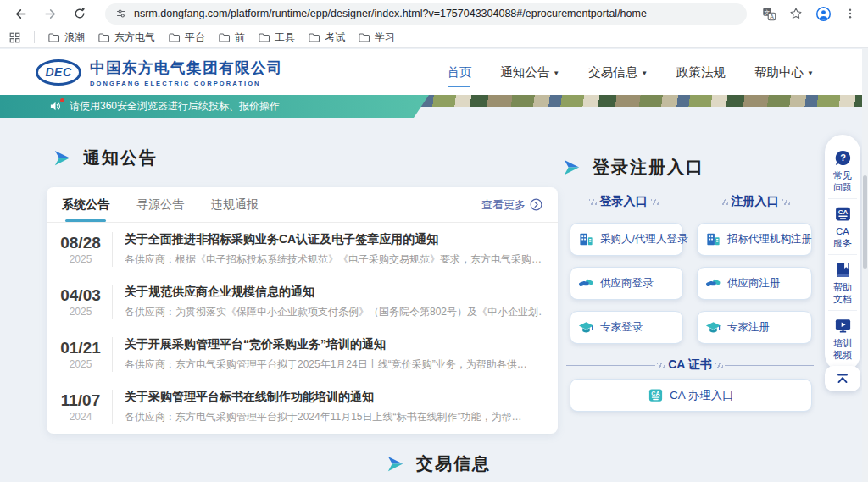  I want to click on dec-logo-mark: DEC, so click(58, 73).